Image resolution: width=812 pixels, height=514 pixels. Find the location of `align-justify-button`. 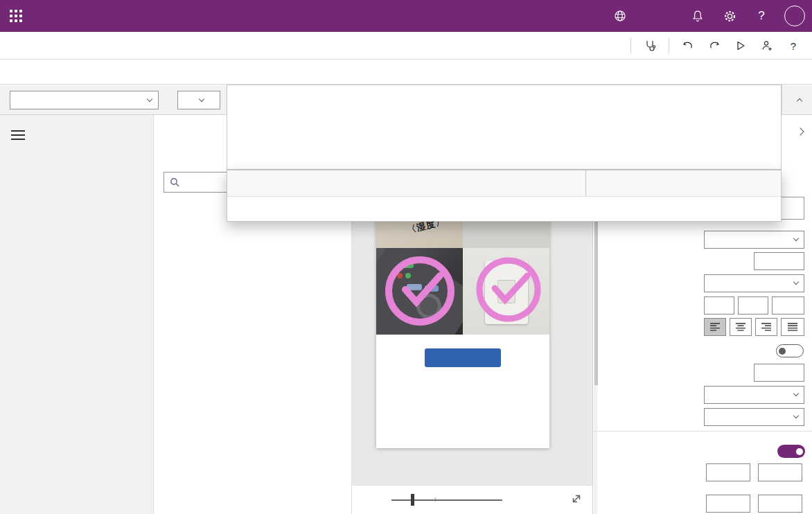

align-justify-button is located at coordinates (793, 327).